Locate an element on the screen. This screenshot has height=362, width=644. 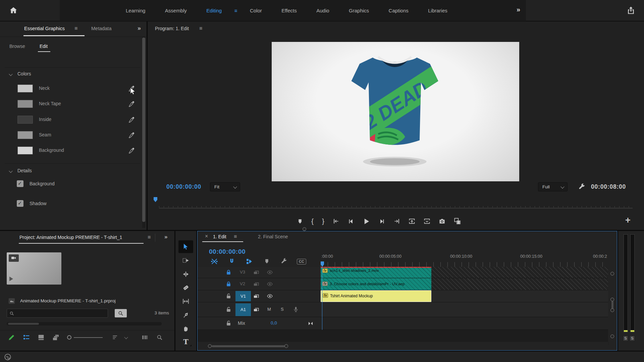
track-select-forward-tool is located at coordinates (186, 260).